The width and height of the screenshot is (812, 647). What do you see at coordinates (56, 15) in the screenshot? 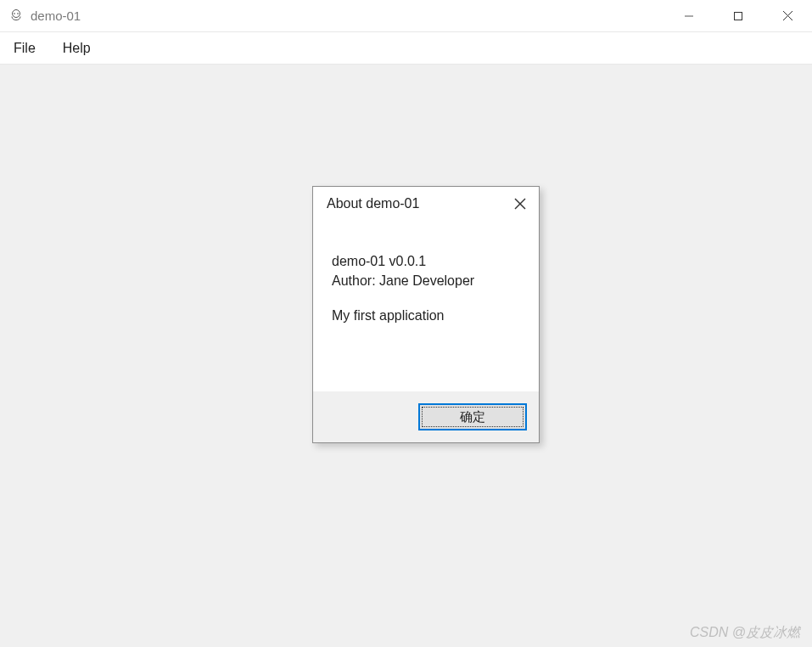
I see `window-title: demo-01` at bounding box center [56, 15].